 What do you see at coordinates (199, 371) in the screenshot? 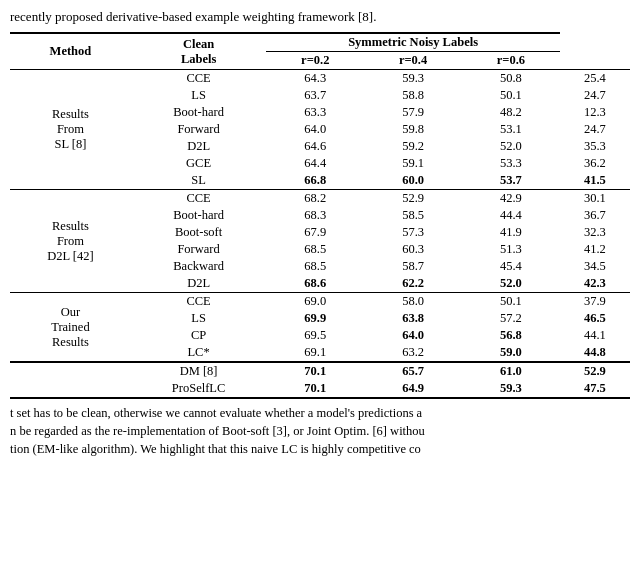
I see `method-cell: DM [8]` at bounding box center [199, 371].